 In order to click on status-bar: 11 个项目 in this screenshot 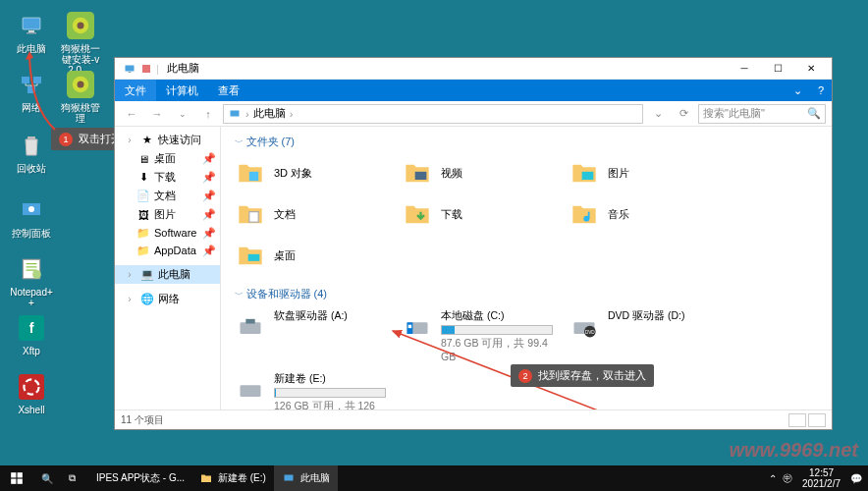, I will do `click(473, 419)`.